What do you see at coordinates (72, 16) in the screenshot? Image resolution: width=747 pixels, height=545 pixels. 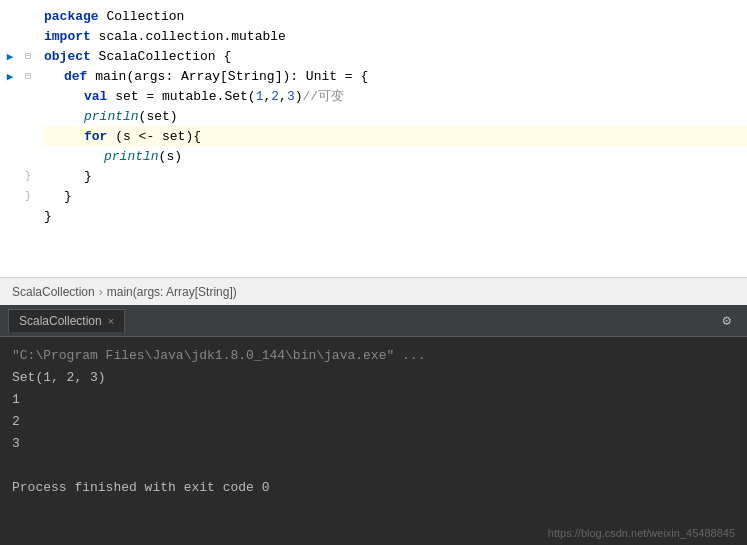 I see `kw-package: package` at bounding box center [72, 16].